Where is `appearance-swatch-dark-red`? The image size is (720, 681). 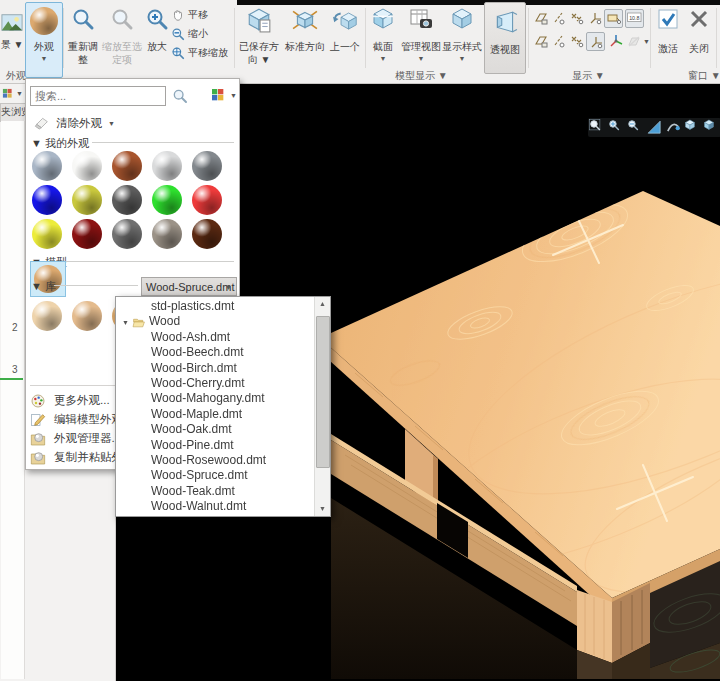 appearance-swatch-dark-red is located at coordinates (87, 234).